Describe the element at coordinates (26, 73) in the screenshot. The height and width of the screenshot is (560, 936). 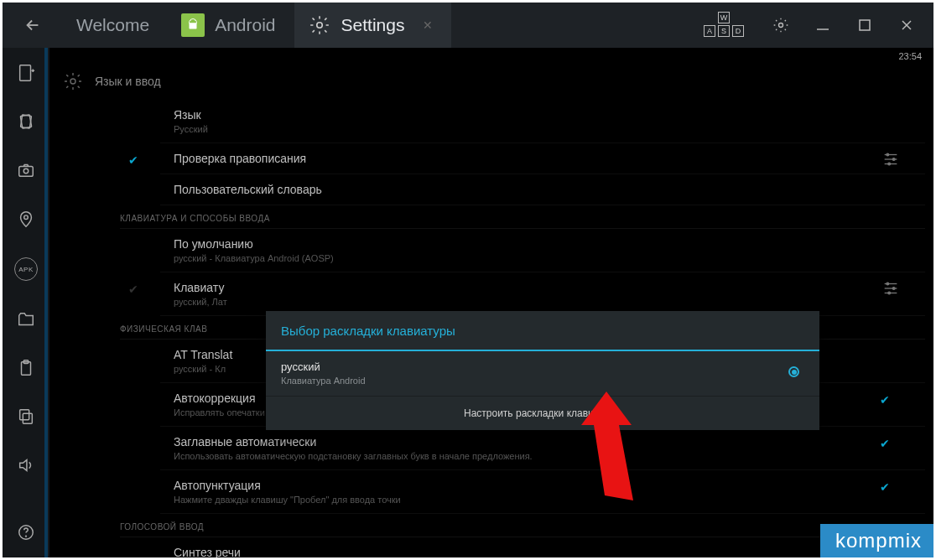
I see `tablet-plus-icon` at that location.